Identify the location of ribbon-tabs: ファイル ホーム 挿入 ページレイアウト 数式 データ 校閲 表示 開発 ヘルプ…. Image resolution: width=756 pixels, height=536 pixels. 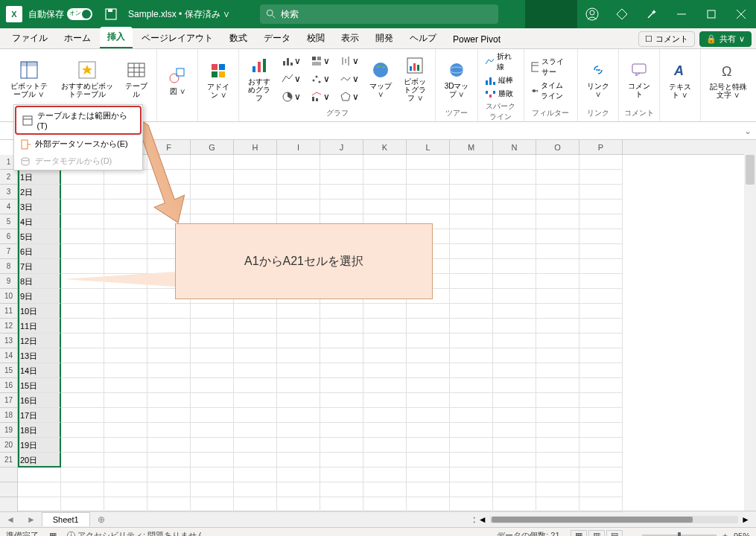
(378, 39).